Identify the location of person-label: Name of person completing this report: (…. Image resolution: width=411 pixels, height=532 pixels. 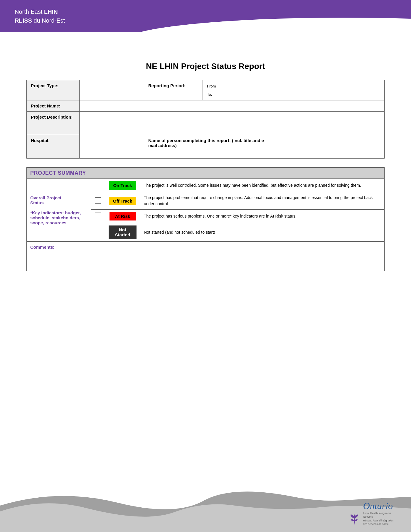
(211, 147).